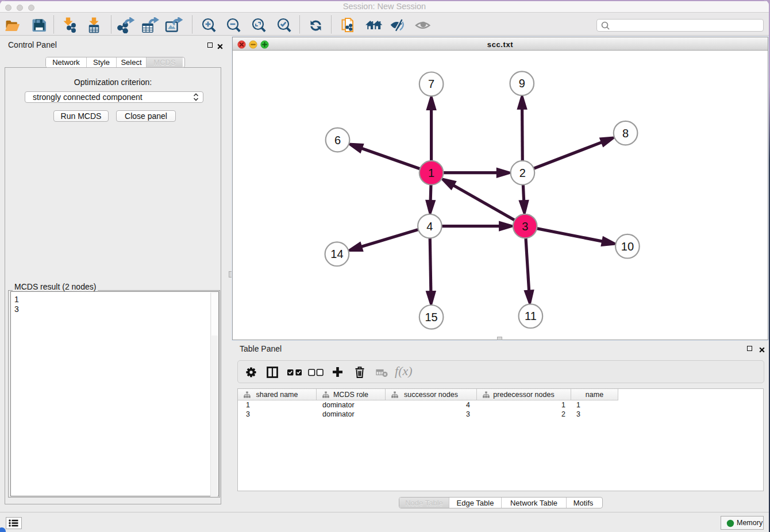  I want to click on svg-text: 14, so click(337, 254).